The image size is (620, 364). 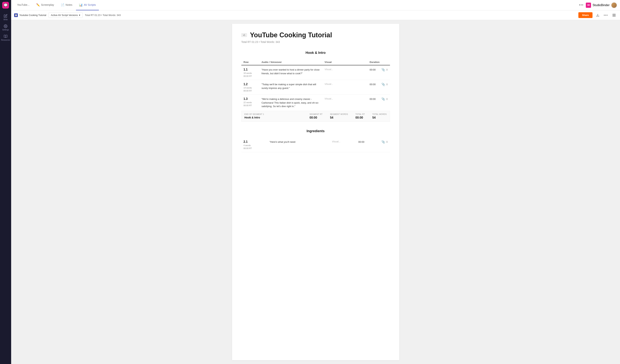 What do you see at coordinates (5, 26) in the screenshot?
I see `settings-icon` at bounding box center [5, 26].